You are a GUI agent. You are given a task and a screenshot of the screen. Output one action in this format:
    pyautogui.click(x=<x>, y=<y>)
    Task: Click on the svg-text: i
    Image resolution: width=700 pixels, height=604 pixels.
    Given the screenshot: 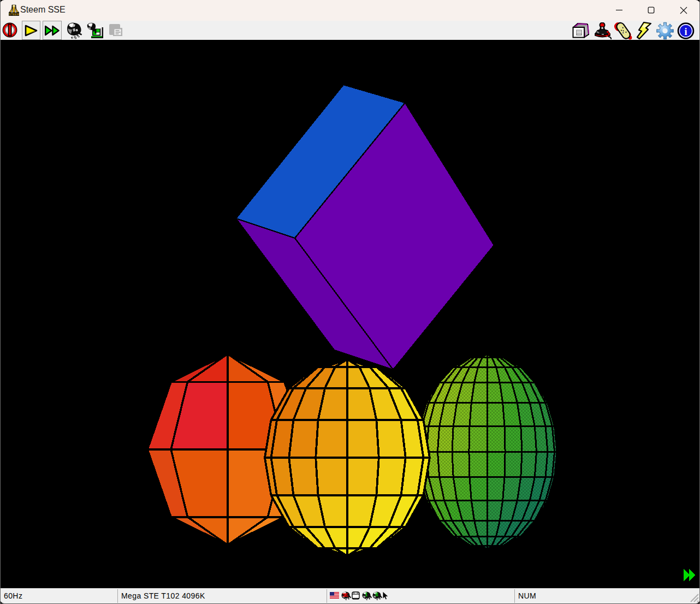 What is the action you would take?
    pyautogui.click(x=686, y=32)
    